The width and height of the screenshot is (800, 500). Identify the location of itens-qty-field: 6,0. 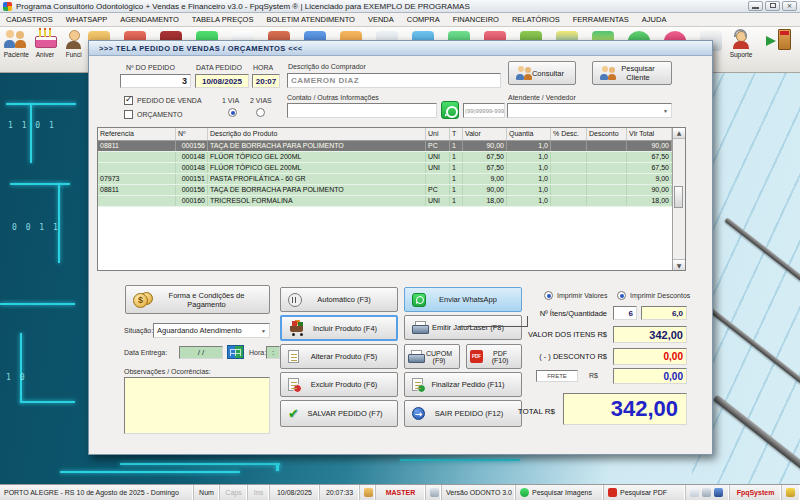
(664, 313).